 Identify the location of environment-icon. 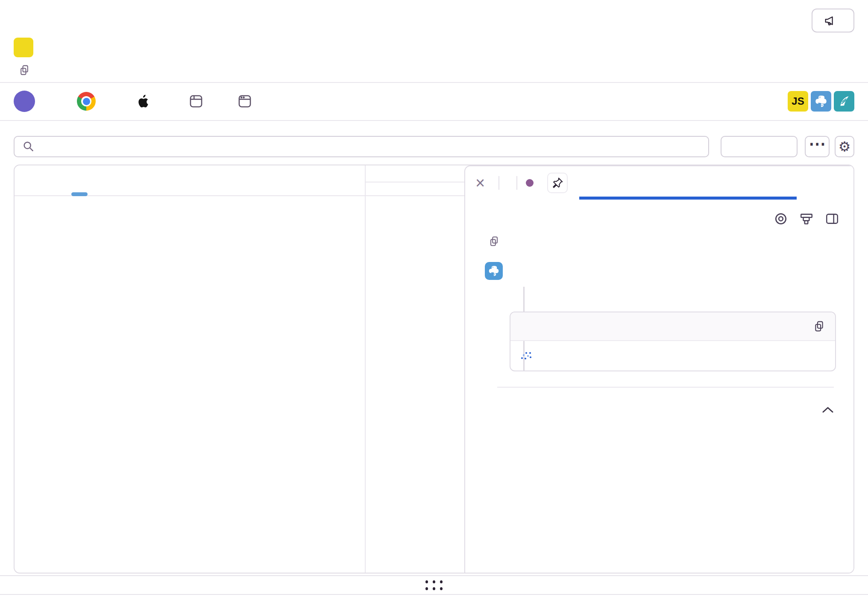
(245, 101).